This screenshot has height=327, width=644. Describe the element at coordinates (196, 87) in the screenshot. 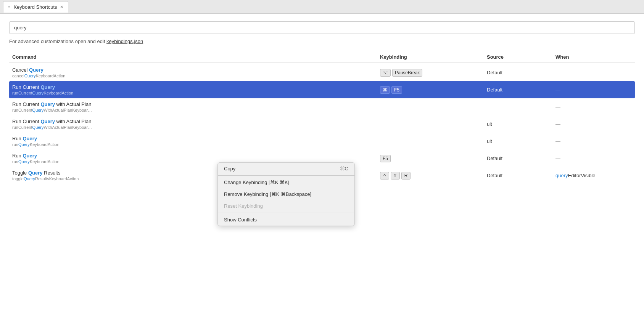

I see `command-name: Run Current Query` at that location.